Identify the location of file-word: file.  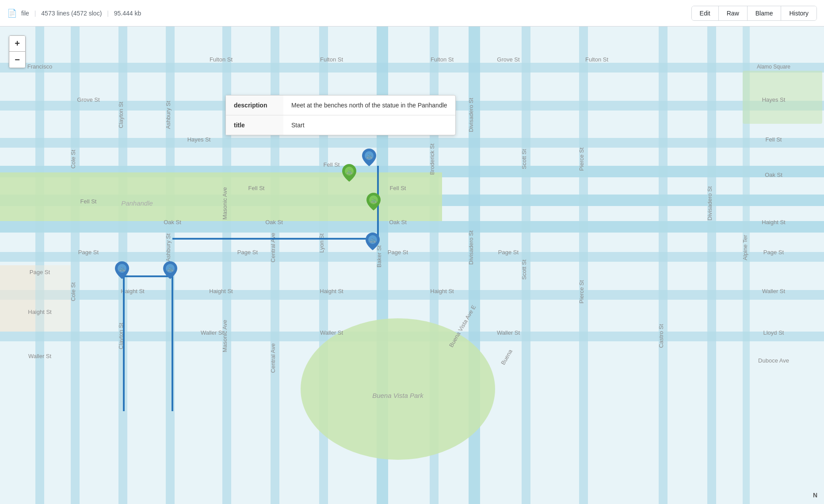
(25, 13).